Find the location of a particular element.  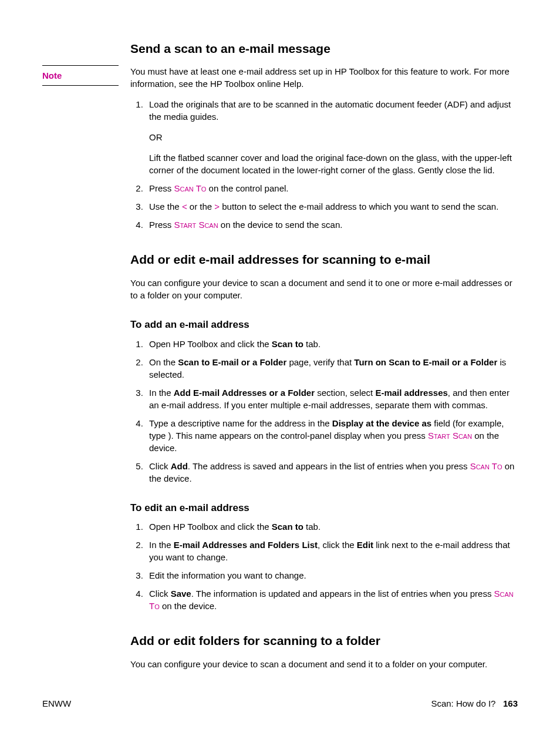

step-4: Press Start Scan on the device to send t… is located at coordinates (332, 224).